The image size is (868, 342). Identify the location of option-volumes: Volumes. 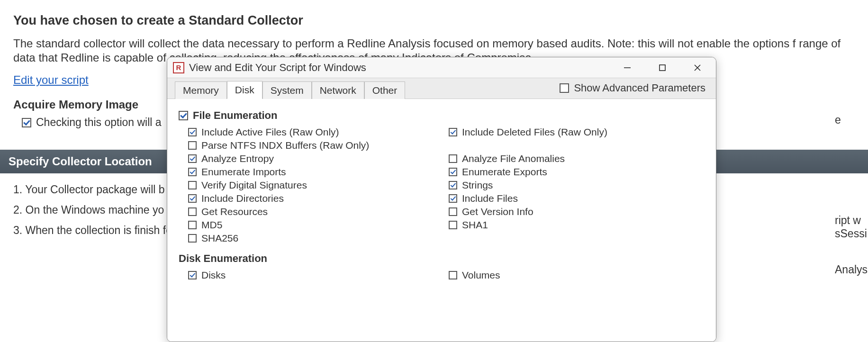
(577, 275).